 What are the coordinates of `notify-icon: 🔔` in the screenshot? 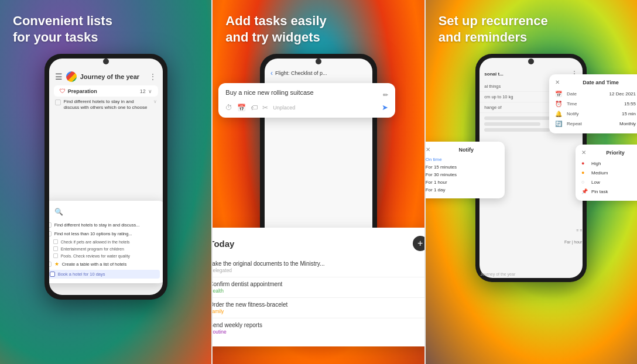 It's located at (559, 114).